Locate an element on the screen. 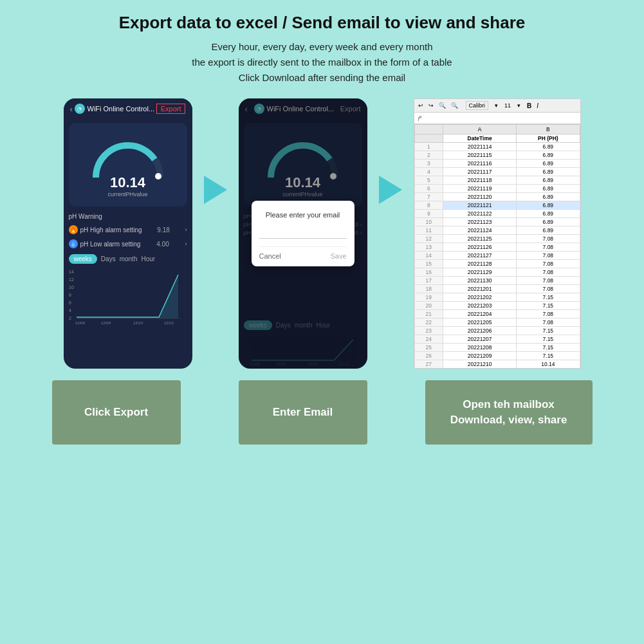 The height and width of the screenshot is (644, 644). table-row: 22 20221205 7.08 is located at coordinates (497, 323).